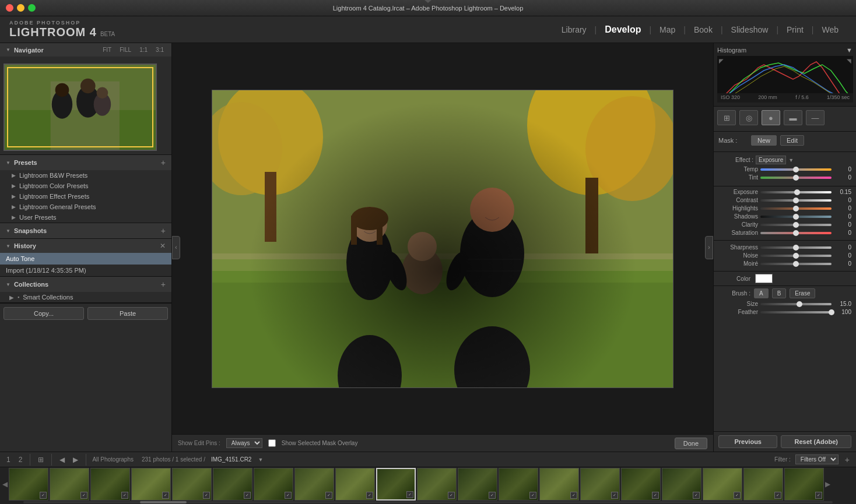 The image size is (856, 504). What do you see at coordinates (86, 50) in the screenshot?
I see `navigator-header: ▼ Navigator FIT FILL 1:1 3:1` at bounding box center [86, 50].